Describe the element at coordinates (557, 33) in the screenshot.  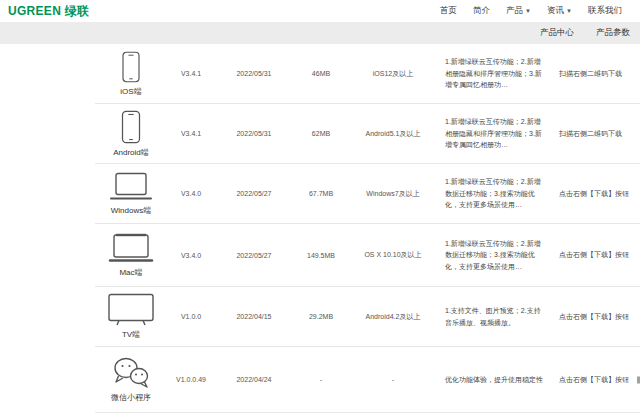
I see `tab-product-center: 产品中心` at that location.